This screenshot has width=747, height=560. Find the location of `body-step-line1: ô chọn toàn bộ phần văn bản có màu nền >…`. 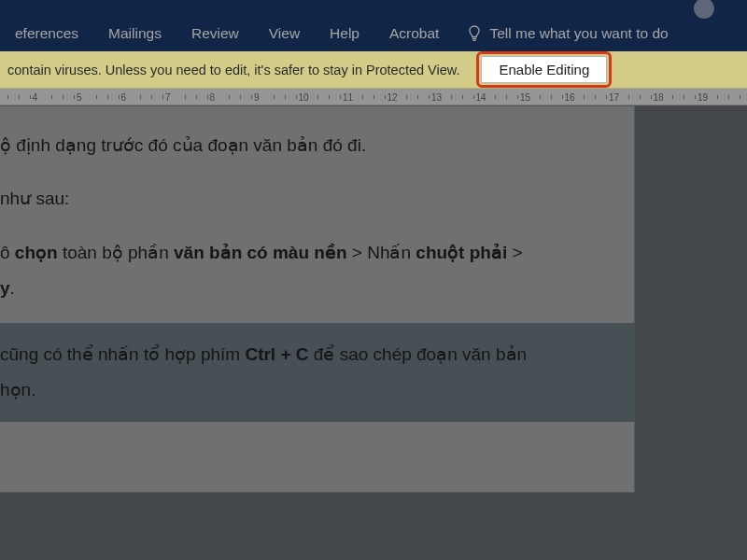

body-step-line1: ô chọn toàn bộ phần văn bản có màu nền >… is located at coordinates (312, 252).